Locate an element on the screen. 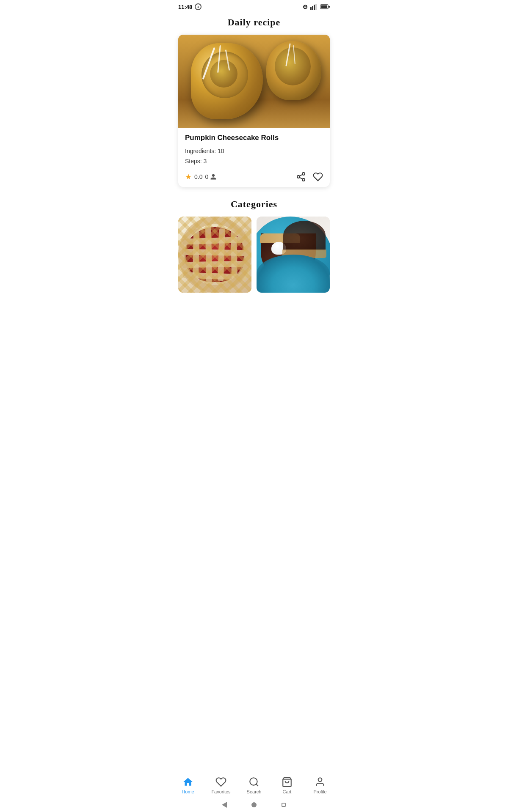 The image size is (508, 812). status-right: ⊖ is located at coordinates (316, 7).